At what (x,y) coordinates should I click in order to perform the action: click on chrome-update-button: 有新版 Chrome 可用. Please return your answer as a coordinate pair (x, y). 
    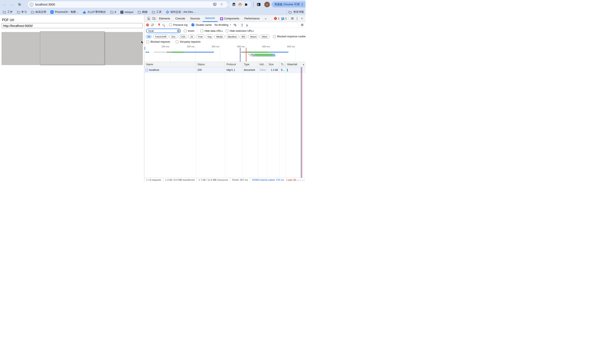
    Looking at the image, I should click on (289, 4).